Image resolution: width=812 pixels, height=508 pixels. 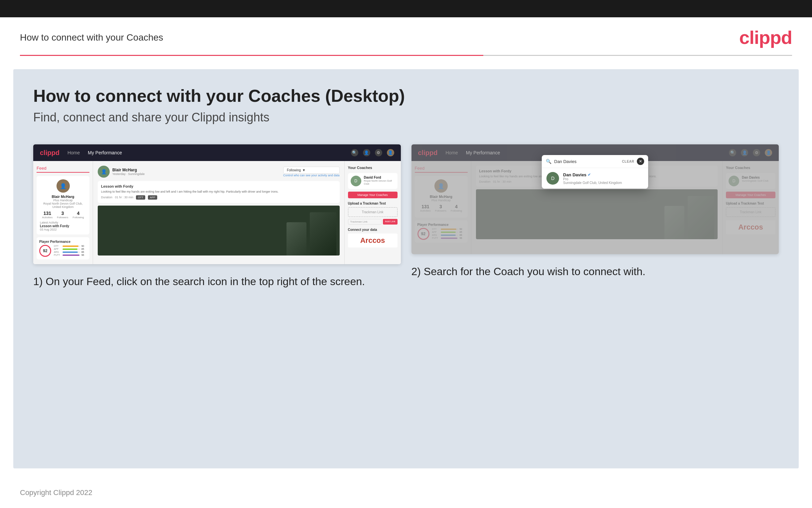 What do you see at coordinates (70, 246) in the screenshot?
I see `bar-ott: OTT 90` at bounding box center [70, 246].